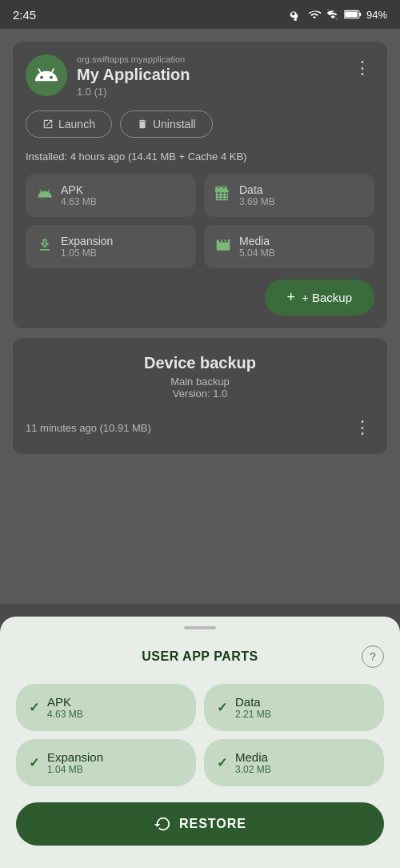 This screenshot has height=868, width=400. What do you see at coordinates (48, 124) in the screenshot?
I see `launch-icon` at bounding box center [48, 124].